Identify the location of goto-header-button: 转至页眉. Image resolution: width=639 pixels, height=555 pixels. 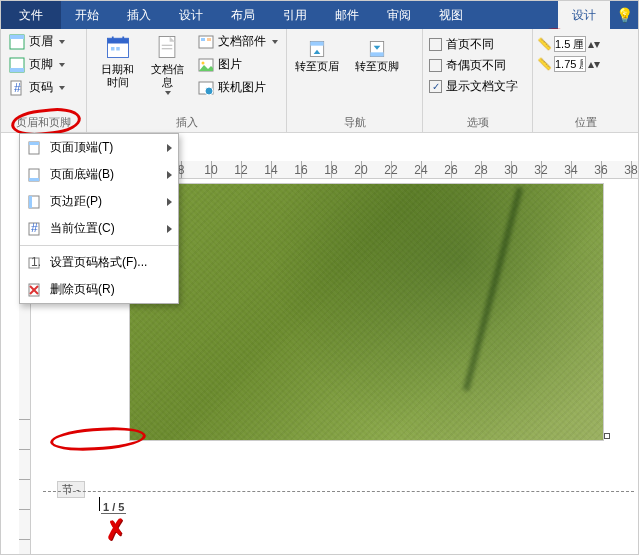
(317, 56).